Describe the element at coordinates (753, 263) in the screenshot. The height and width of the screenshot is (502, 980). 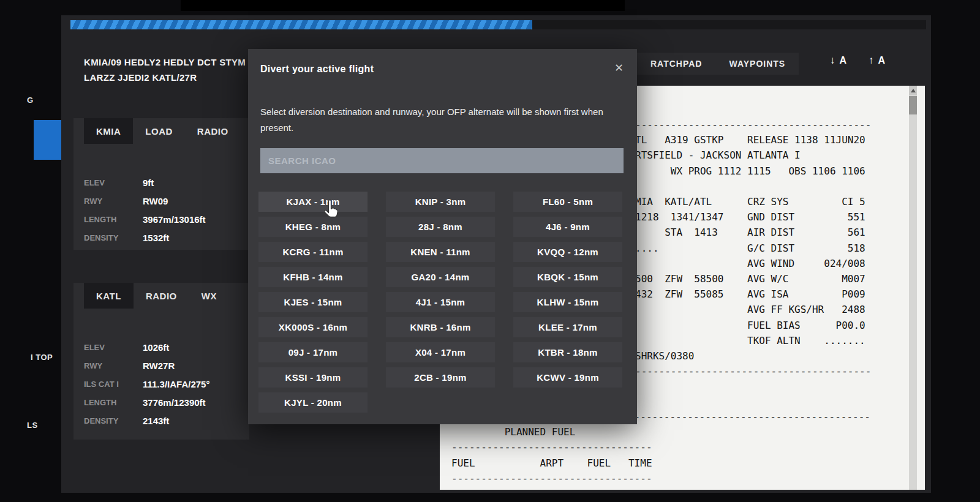
I see `ofp-text-line: AVG WIND 024/008` at that location.